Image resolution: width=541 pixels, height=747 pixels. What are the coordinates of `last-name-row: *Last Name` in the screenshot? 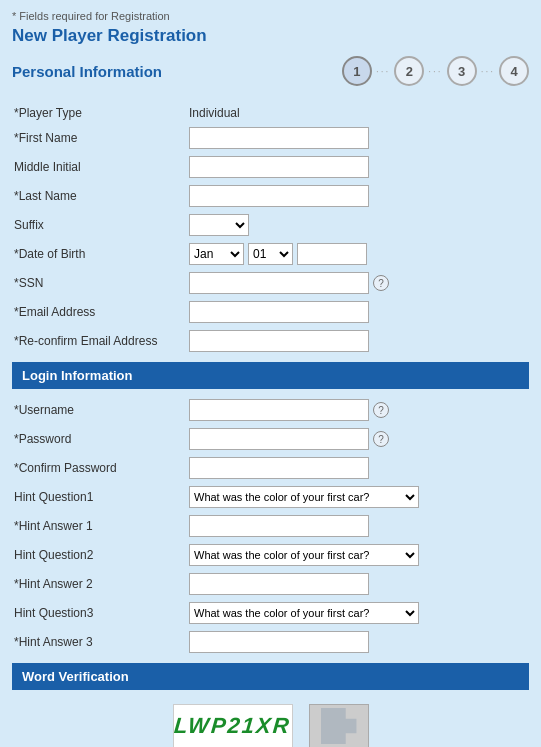 It's located at (270, 196).